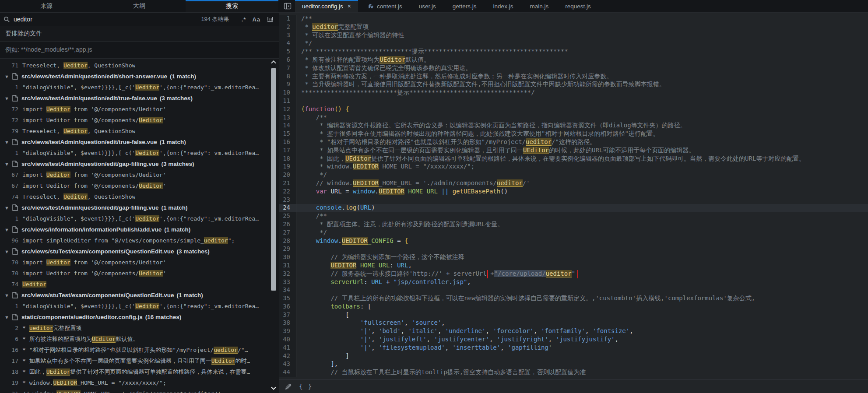 This screenshot has height=393, width=868. I want to click on search-result-line: 74 Ueditor, so click(135, 284).